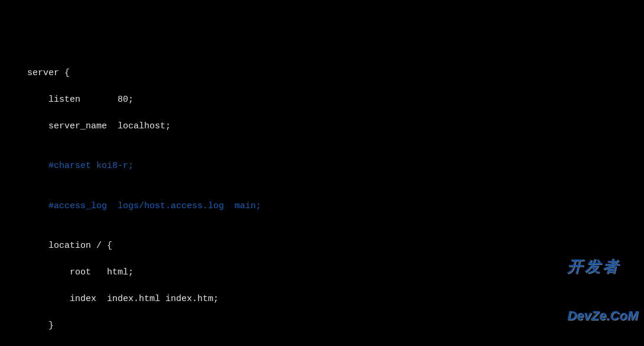 The image size is (644, 346). I want to click on comment-line: #access_log logs/host.access.log main;, so click(322, 207).